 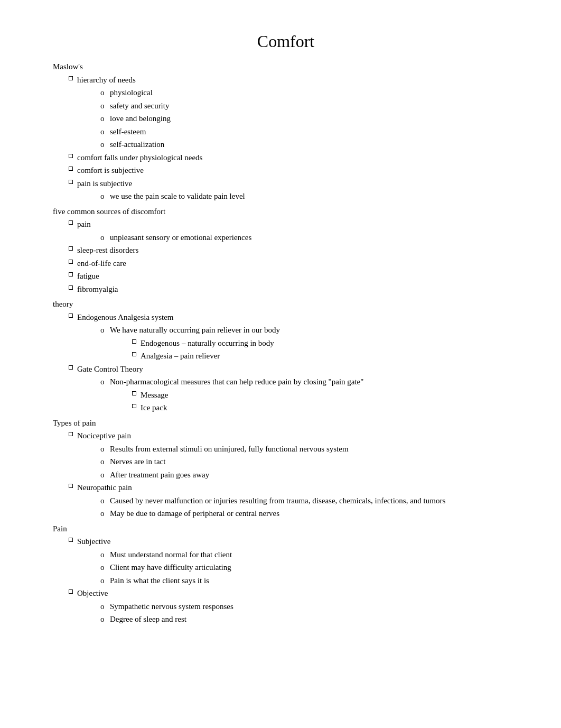 I want to click on love-text: love and belonging, so click(x=314, y=118).